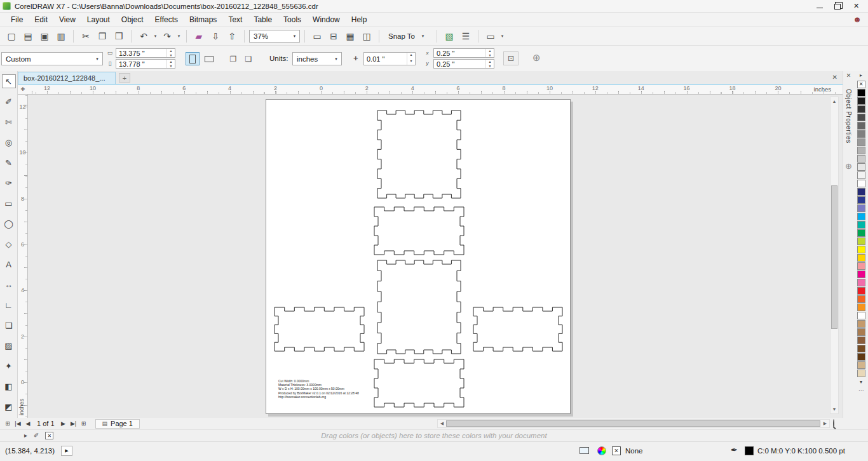  What do you see at coordinates (834, 255) in the screenshot?
I see `vertical-scrollbar: ▲ ▼` at bounding box center [834, 255].